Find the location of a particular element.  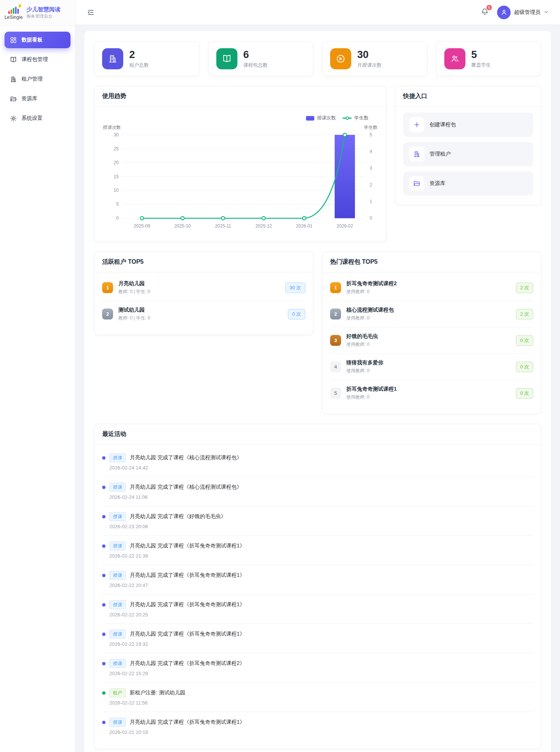

stat-label: 覆盖学生 is located at coordinates (481, 65).